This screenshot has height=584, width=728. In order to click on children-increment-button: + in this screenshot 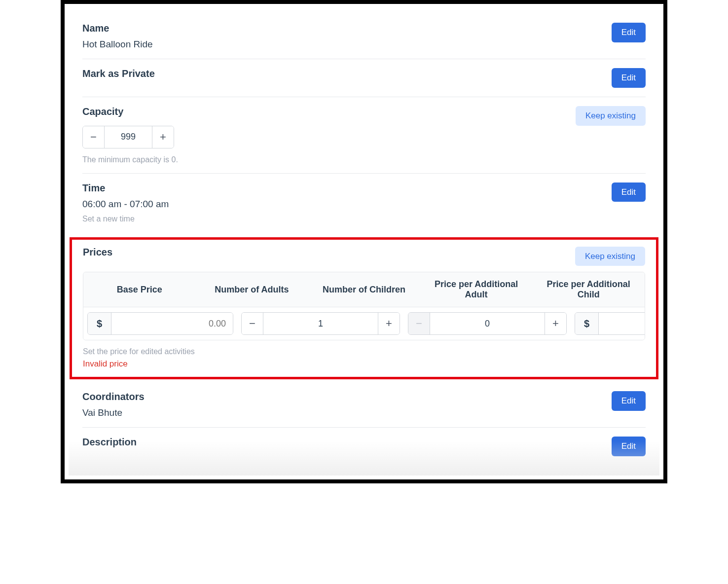, I will do `click(555, 324)`.